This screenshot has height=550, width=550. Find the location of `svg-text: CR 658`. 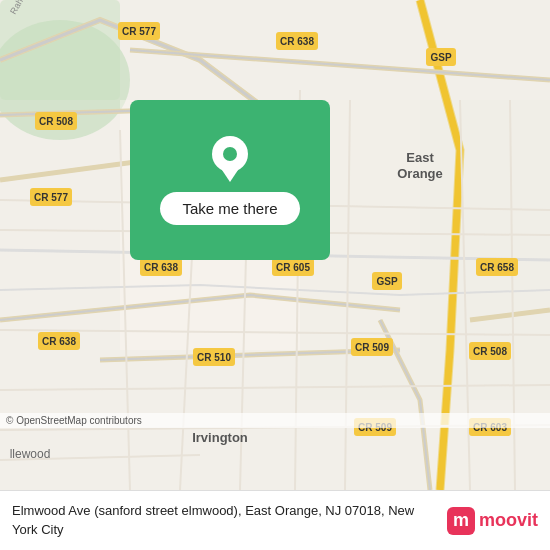

svg-text: CR 658 is located at coordinates (497, 268).